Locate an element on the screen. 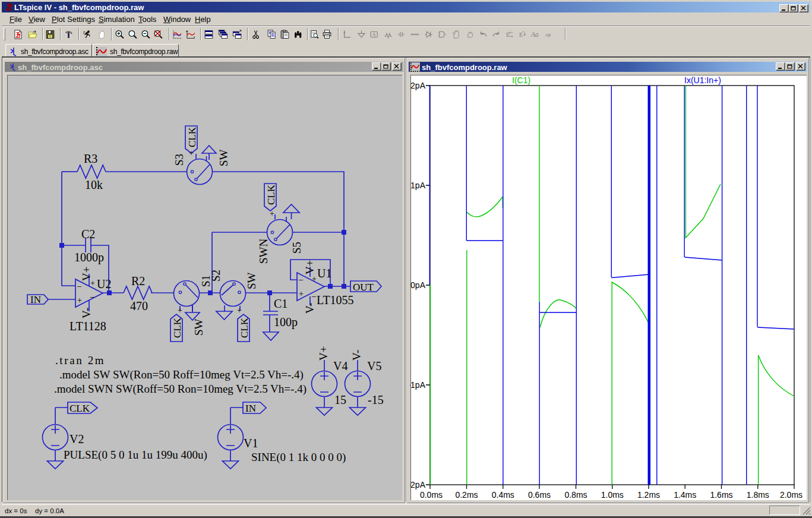 This screenshot has height=518, width=812. svg-text: U1 is located at coordinates (324, 273).